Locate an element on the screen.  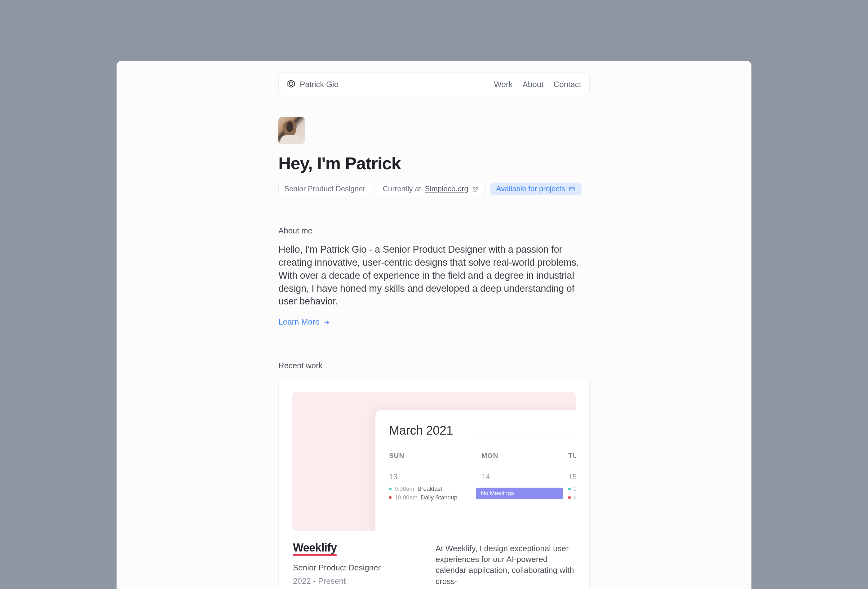
nav-links: Work About Contact is located at coordinates (537, 84).